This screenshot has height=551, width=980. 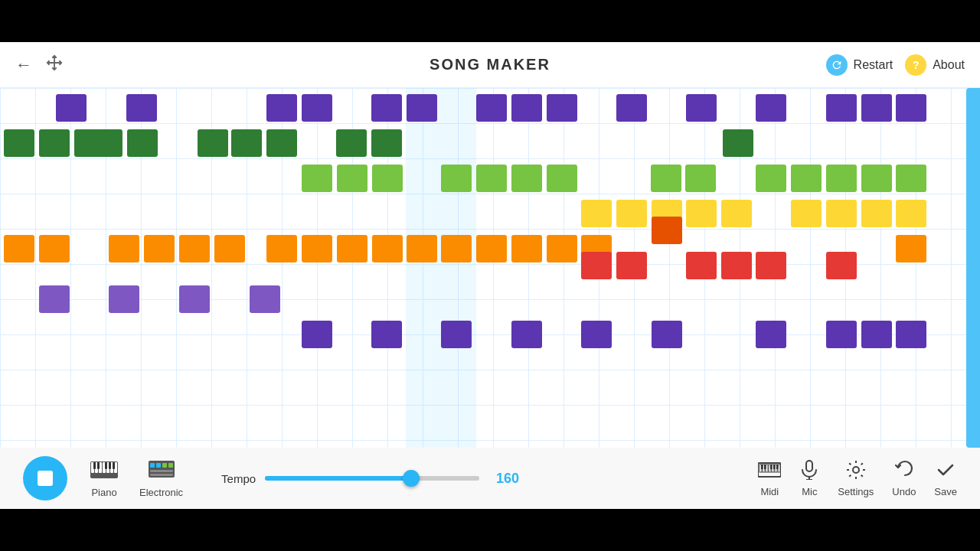 What do you see at coordinates (860, 65) in the screenshot?
I see `restart-button: Restart` at bounding box center [860, 65].